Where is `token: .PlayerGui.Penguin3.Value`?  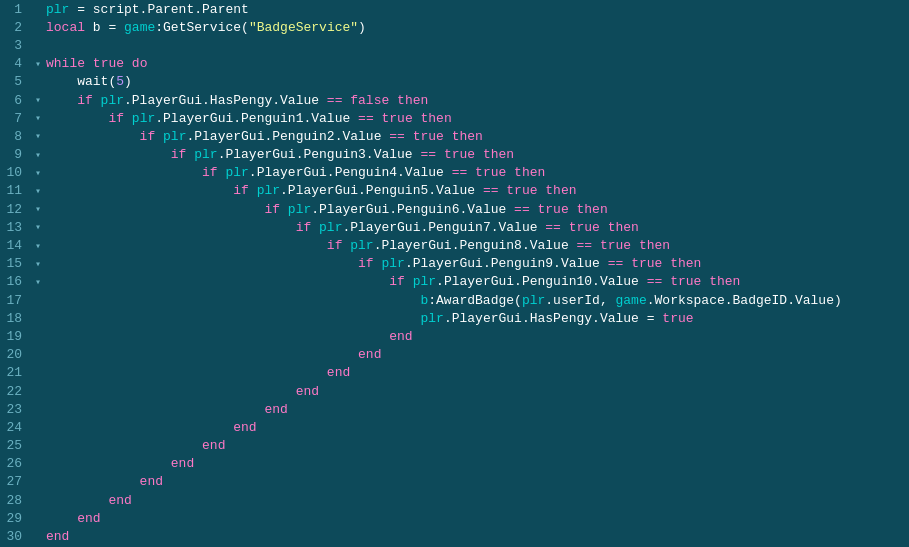 token: .PlayerGui.Penguin3.Value is located at coordinates (320, 154).